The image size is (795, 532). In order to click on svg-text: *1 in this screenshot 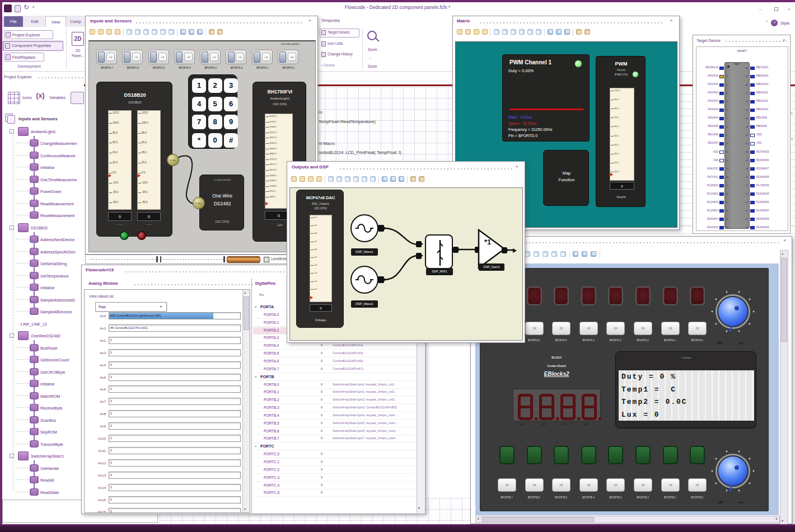, I will do `click(488, 242)`.